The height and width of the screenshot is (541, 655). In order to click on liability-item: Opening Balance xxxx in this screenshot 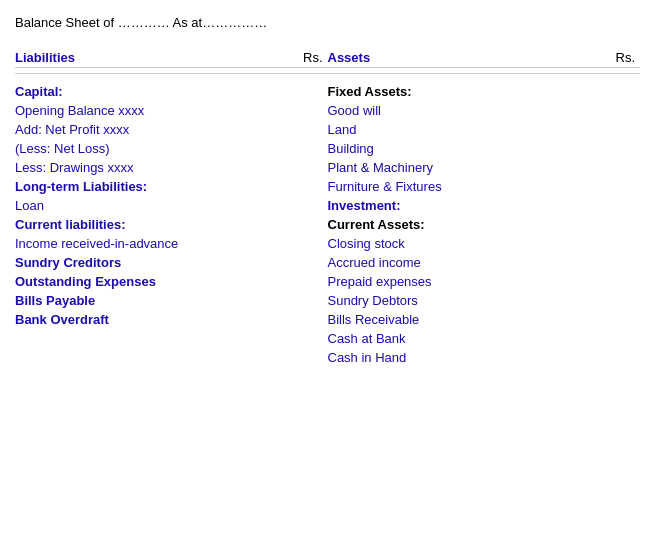, I will do `click(80, 110)`.